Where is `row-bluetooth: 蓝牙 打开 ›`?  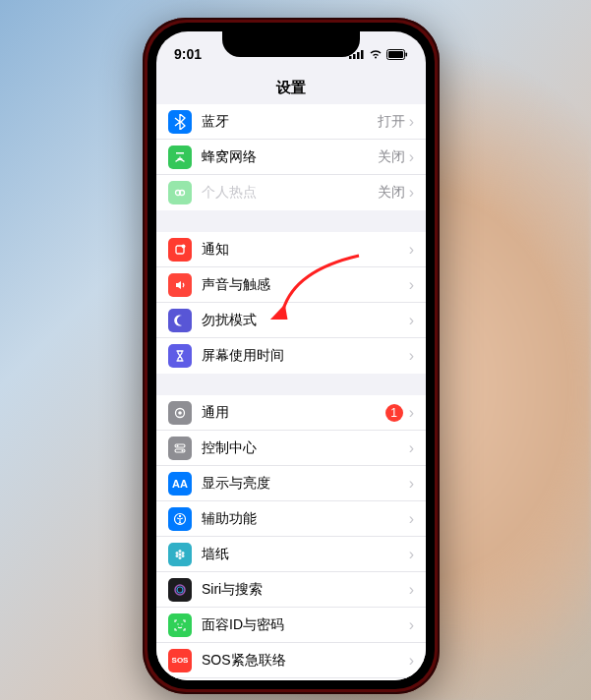
row-bluetooth: 蓝牙 打开 › is located at coordinates (291, 122).